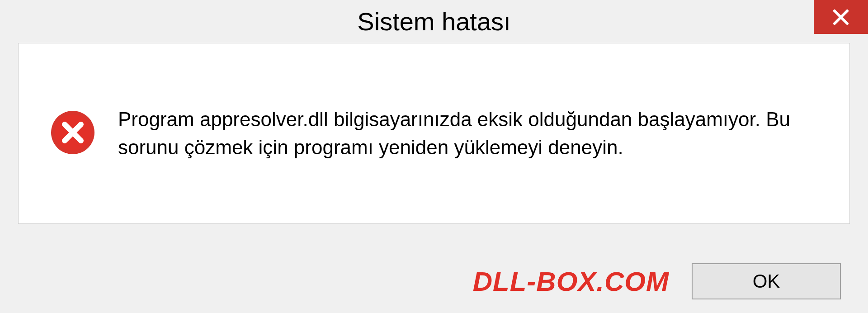 The width and height of the screenshot is (868, 313). Describe the element at coordinates (434, 22) in the screenshot. I see `dialog-title: Sistem hatası` at that location.